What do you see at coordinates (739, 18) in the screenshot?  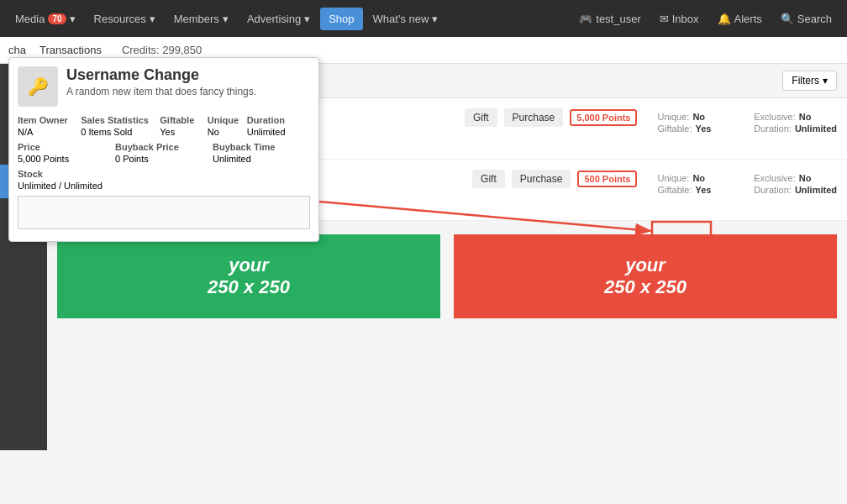 I see `nav-alerts: 🔔 Alerts` at bounding box center [739, 18].